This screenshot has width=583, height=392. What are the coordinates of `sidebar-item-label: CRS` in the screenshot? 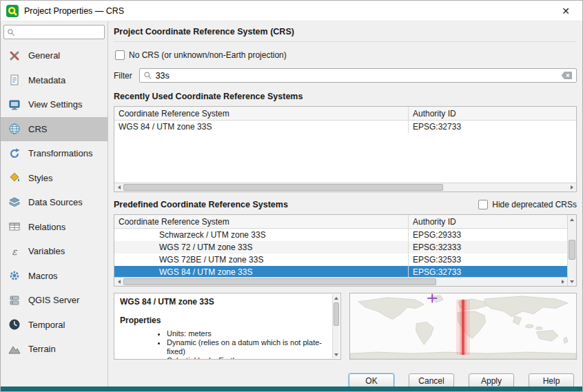 It's located at (37, 130).